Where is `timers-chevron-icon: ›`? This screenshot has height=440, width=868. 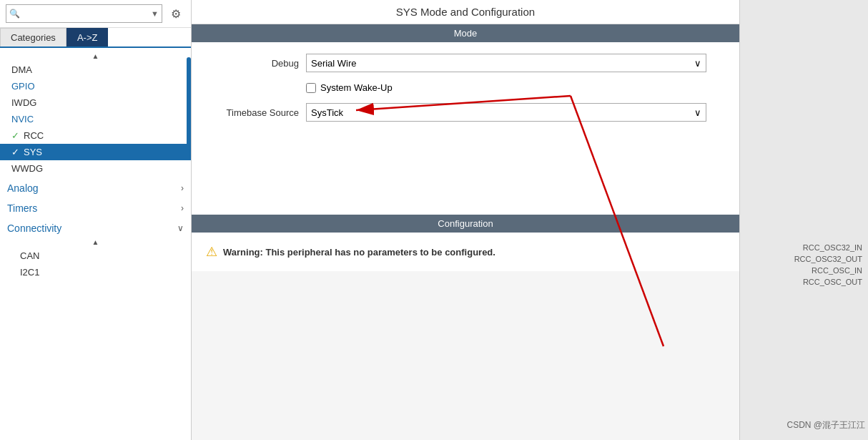 timers-chevron-icon: › is located at coordinates (182, 208).